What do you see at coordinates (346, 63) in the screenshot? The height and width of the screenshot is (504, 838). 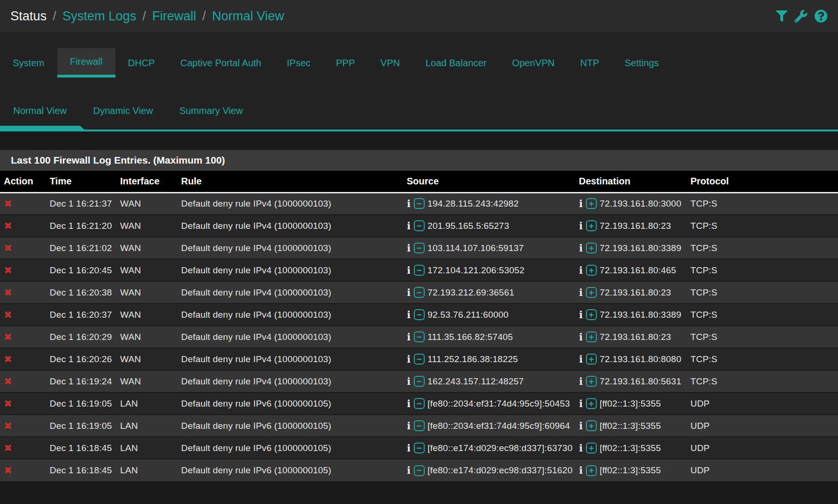 I see `tab-ppp: PPP` at bounding box center [346, 63].